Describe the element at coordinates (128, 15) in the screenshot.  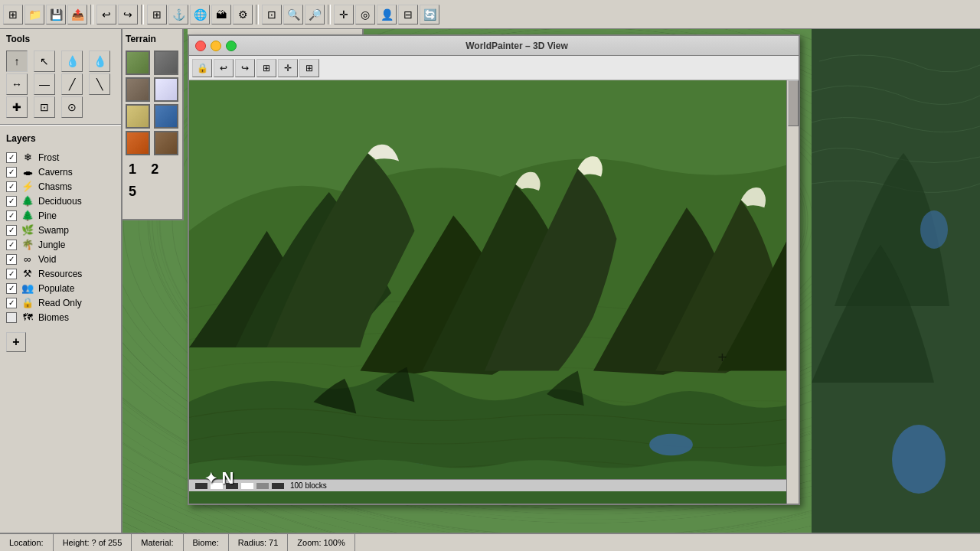
I see `toolbar-btn-redo: ↪` at that location.